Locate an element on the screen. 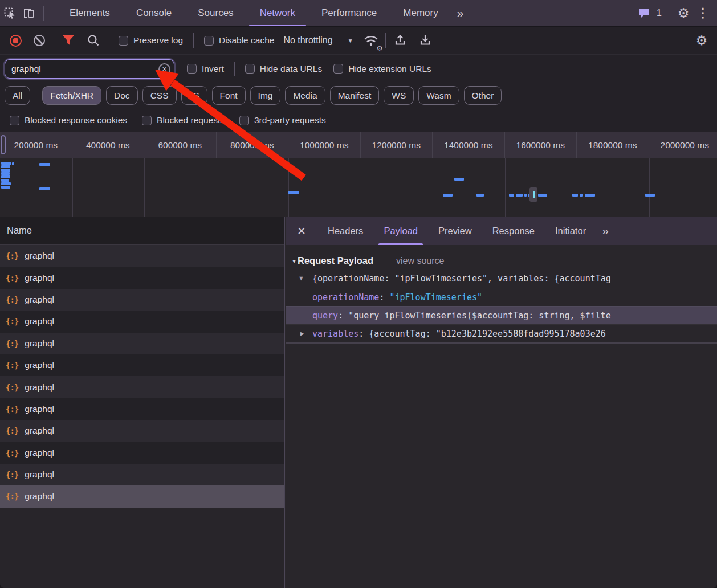 The image size is (717, 588). filter-chip-js: JS is located at coordinates (194, 96).